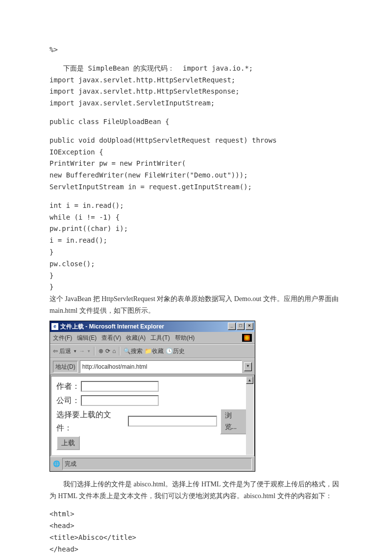  I want to click on ie-icon: e, so click(55, 327).